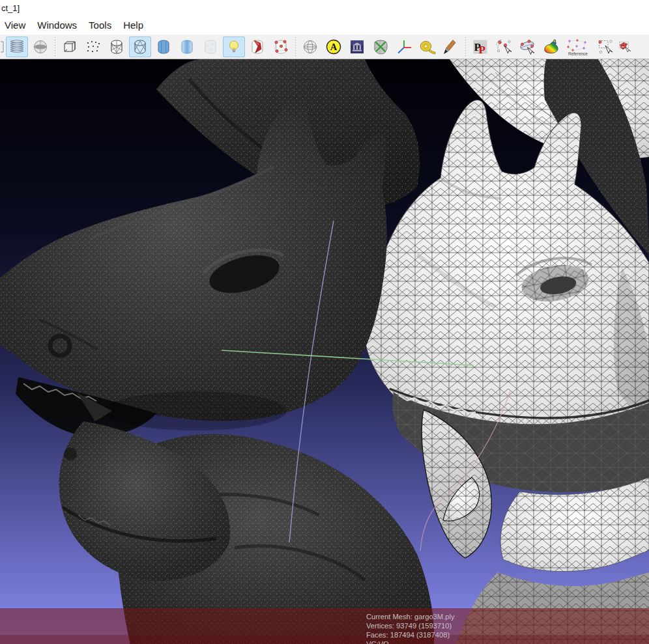 This screenshot has width=649, height=644. Describe the element at coordinates (57, 25) in the screenshot. I see `menu-windows: Windows` at that location.